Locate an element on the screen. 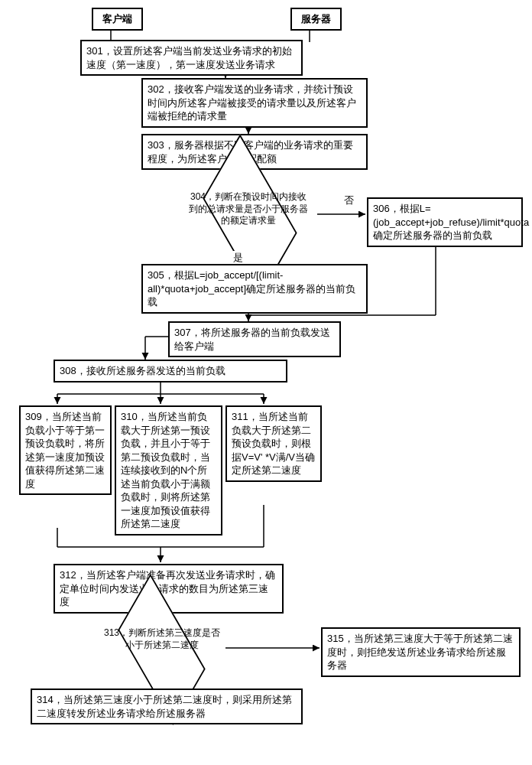  step-314: 314，当所述第三速度小于所述第二速度时，则采用所述第二速度转发所述业务请求给所… is located at coordinates (167, 707).